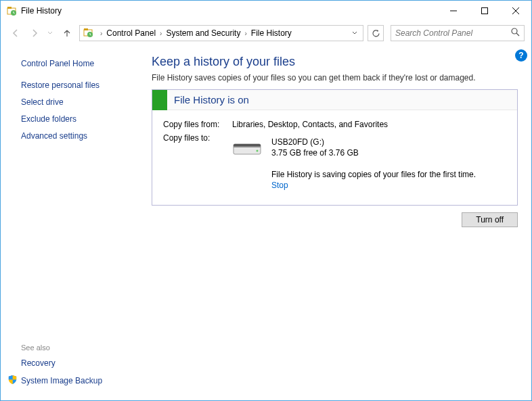 The image size is (532, 401). What do you see at coordinates (376, 33) in the screenshot?
I see `refresh-button` at bounding box center [376, 33].